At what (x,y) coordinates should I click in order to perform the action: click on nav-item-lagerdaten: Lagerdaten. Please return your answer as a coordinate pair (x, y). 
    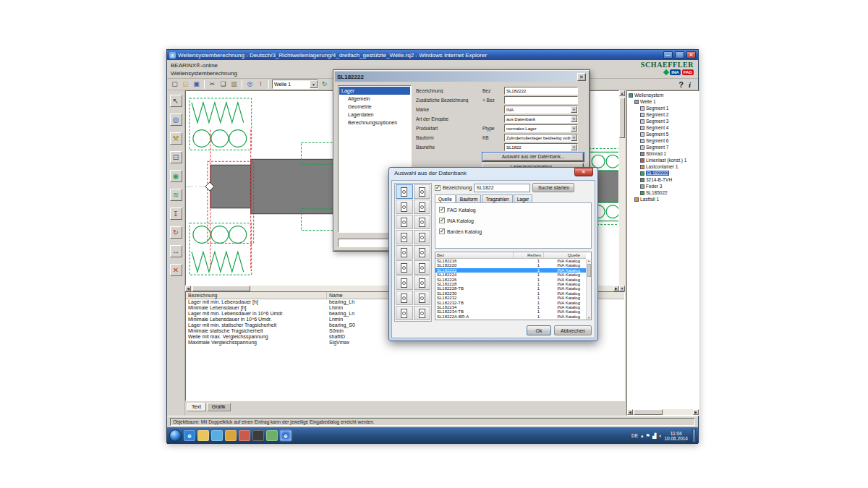
    Looking at the image, I should click on (375, 114).